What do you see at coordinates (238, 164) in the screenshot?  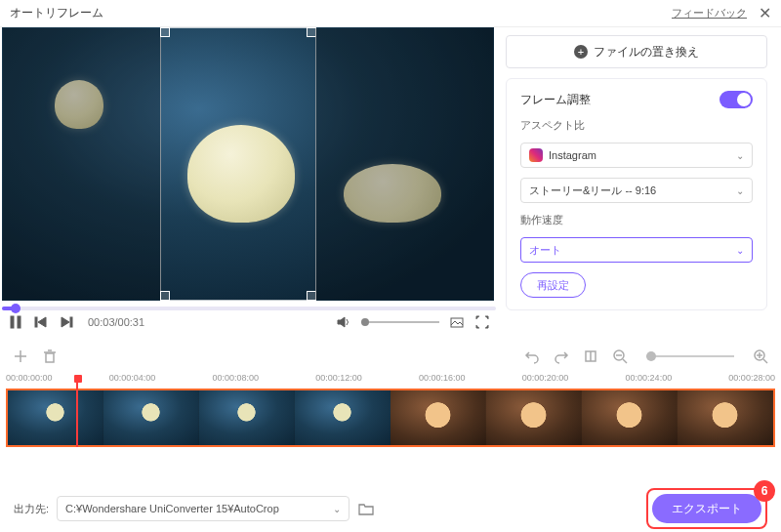 I see `crop-frame` at bounding box center [238, 164].